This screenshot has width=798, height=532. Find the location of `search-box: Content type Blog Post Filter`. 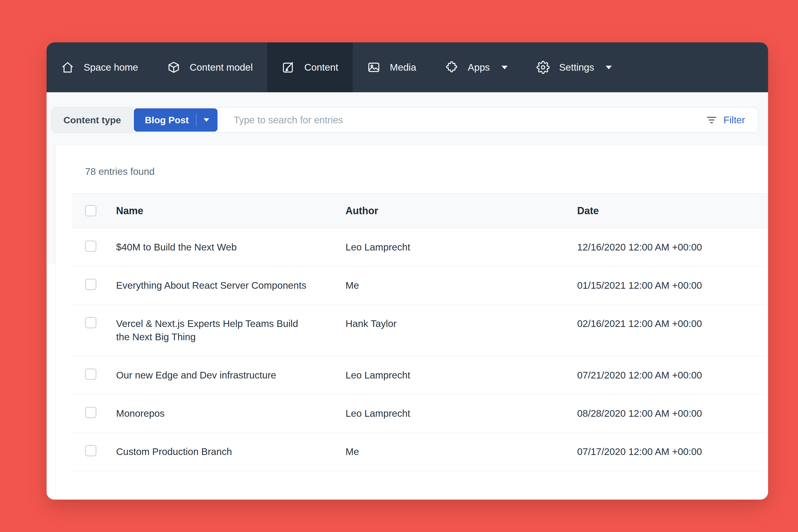

search-box: Content type Blog Post Filter is located at coordinates (404, 120).